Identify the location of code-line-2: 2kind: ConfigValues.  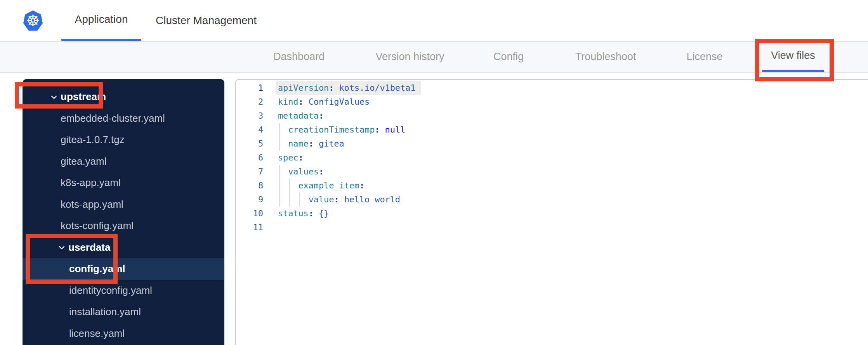
(552, 102).